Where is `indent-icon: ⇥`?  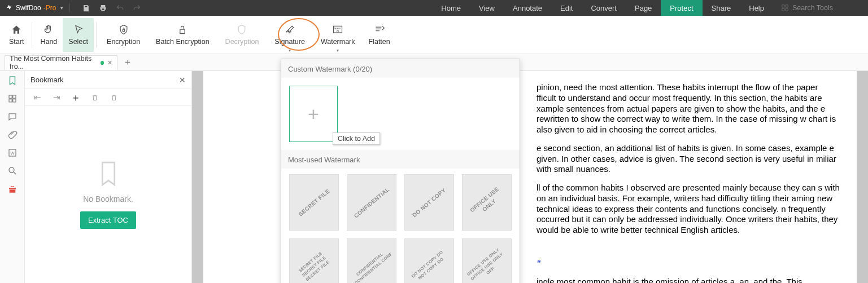 indent-icon: ⇥ is located at coordinates (56, 98).